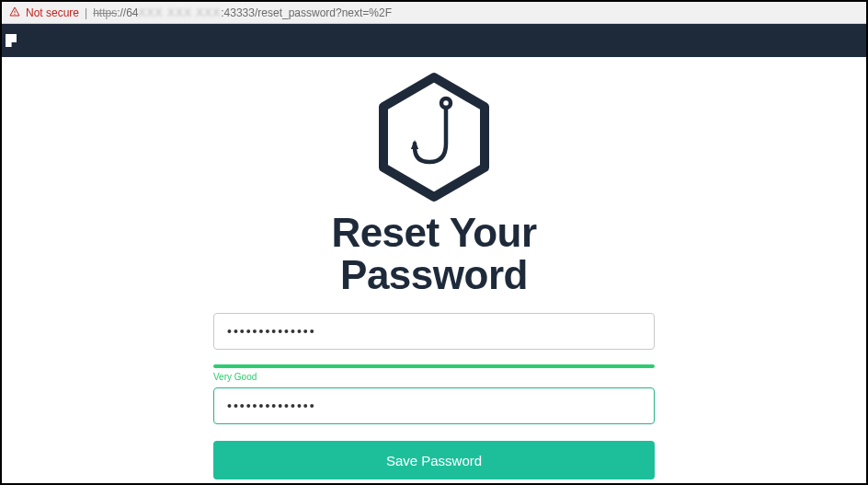 This screenshot has height=485, width=868. What do you see at coordinates (434, 377) in the screenshot?
I see `password-strength-label: Very Good` at bounding box center [434, 377].